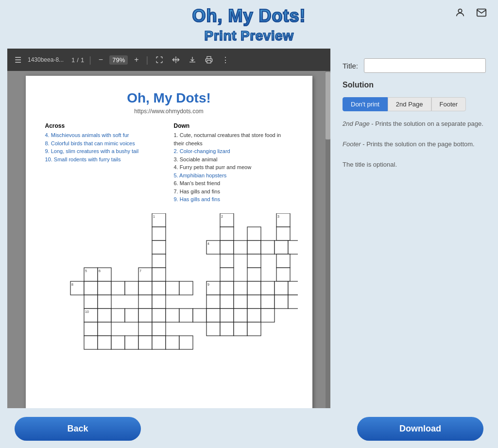  What do you see at coordinates (249, 16) in the screenshot?
I see `site-title: Oh, My Dots!` at bounding box center [249, 16].